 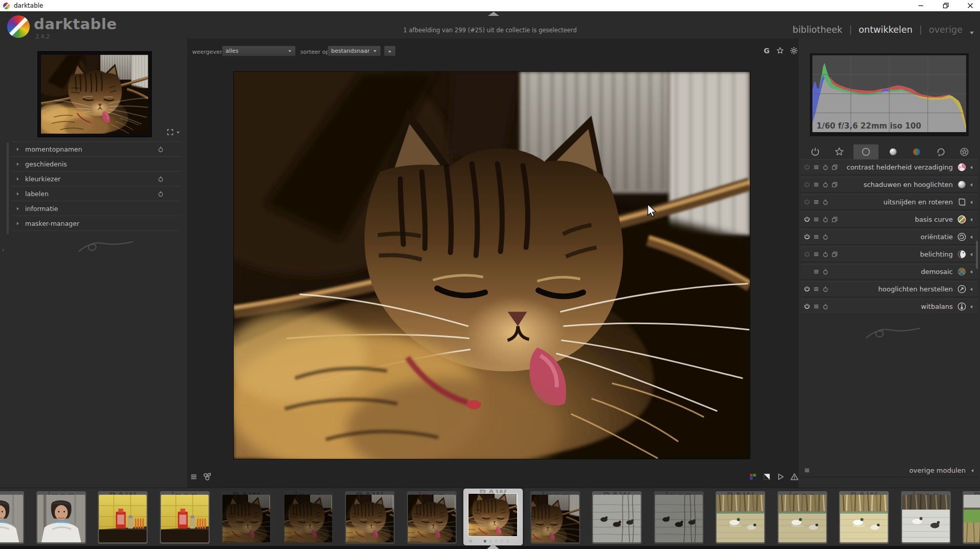 What do you see at coordinates (794, 51) in the screenshot?
I see `preferences-gear-icon` at bounding box center [794, 51].